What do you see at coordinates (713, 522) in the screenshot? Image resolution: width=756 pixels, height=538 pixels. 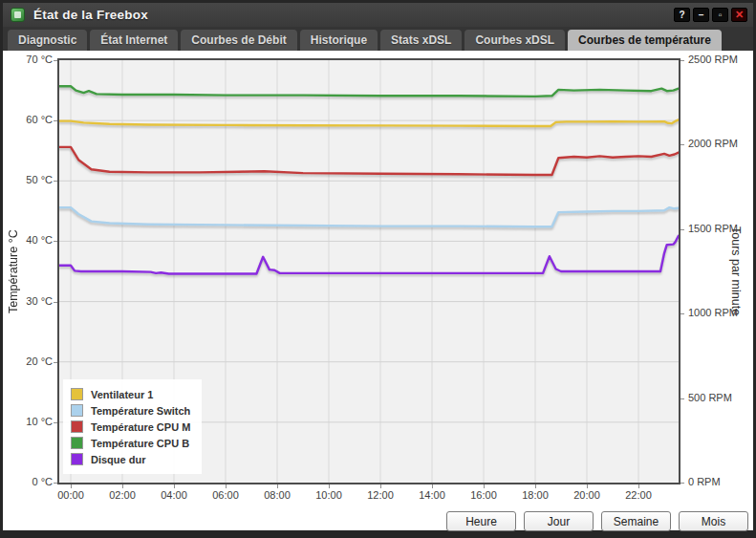 I see `mois-button: Mois` at bounding box center [713, 522].